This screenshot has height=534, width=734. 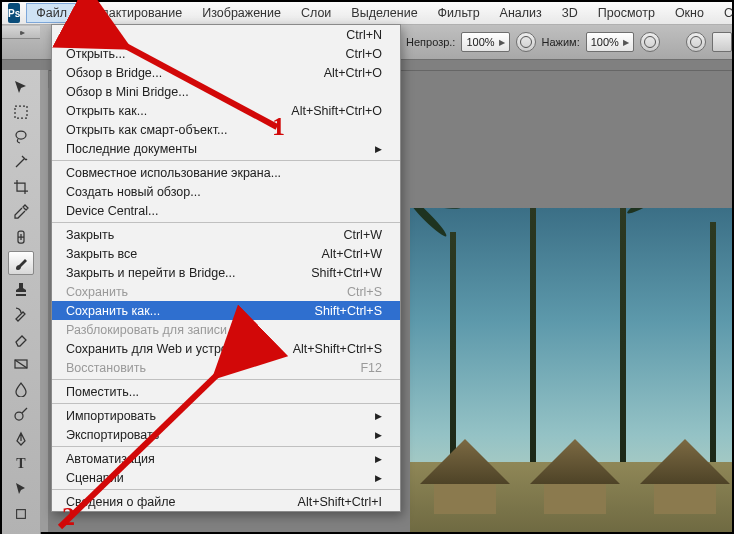 What do you see at coordinates (459, 13) in the screenshot?
I see `menu-filter: Фильтр` at bounding box center [459, 13].